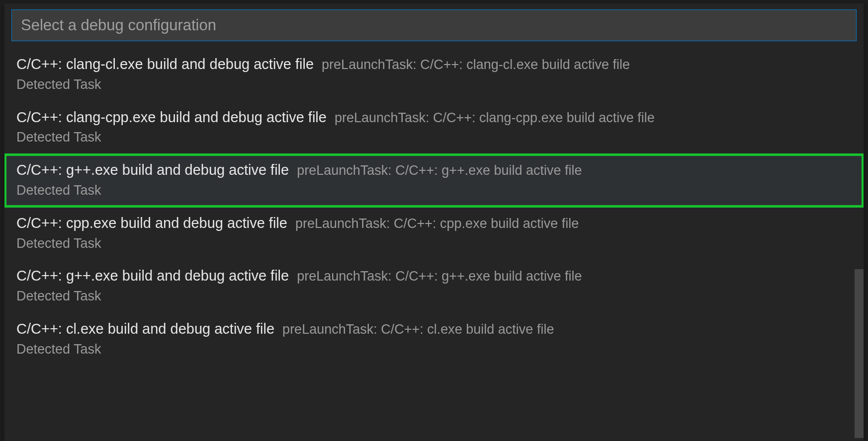 The height and width of the screenshot is (441, 868). I want to click on config-item-clang-cl: C/C++: clang-cl.exe build and debug acti…, so click(434, 74).